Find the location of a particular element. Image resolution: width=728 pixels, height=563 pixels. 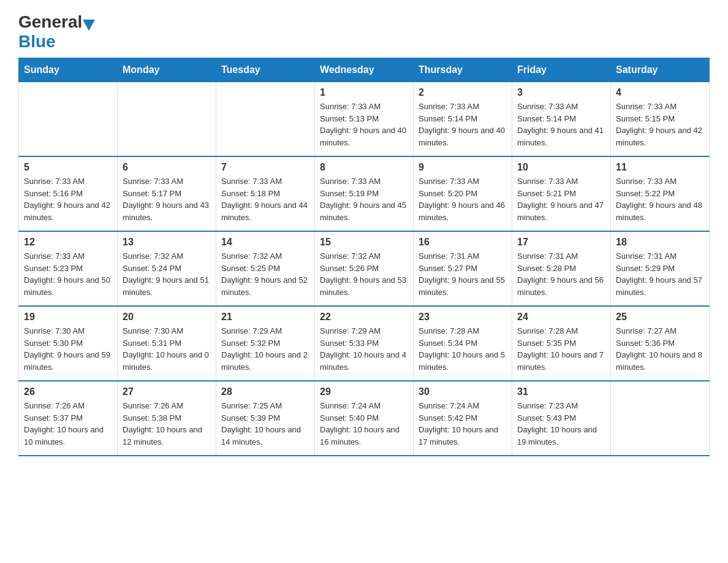

logo-triangle-icon is located at coordinates (89, 25).